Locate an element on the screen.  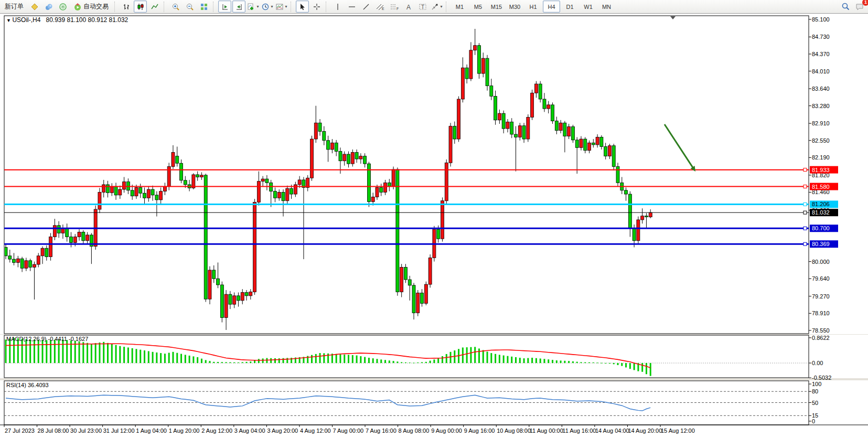
timeframe-M30: M30 is located at coordinates (515, 6).